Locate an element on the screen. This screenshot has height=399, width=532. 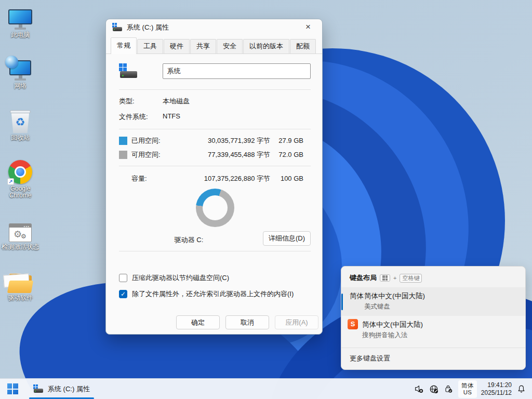
apply-button: 应用(A) is located at coordinates (297, 322).